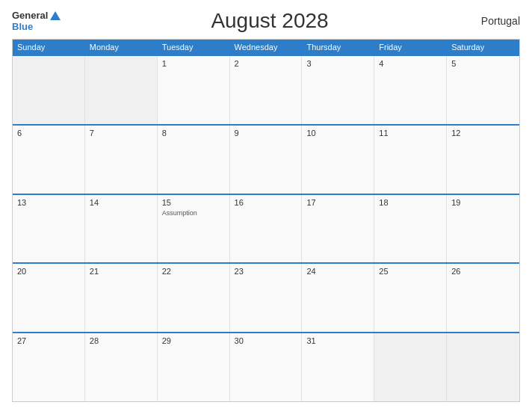  What do you see at coordinates (266, 297) in the screenshot?
I see `day-cell: 23` at bounding box center [266, 297].